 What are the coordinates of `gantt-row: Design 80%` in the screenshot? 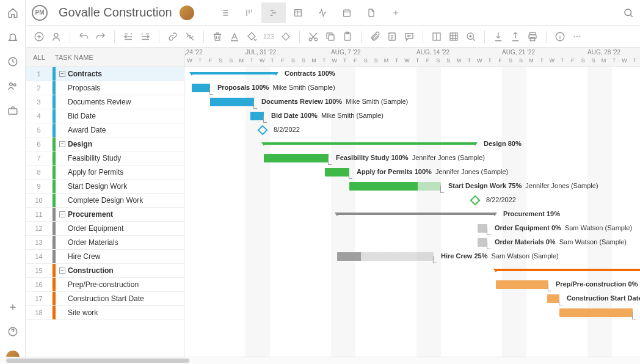 It's located at (412, 144).